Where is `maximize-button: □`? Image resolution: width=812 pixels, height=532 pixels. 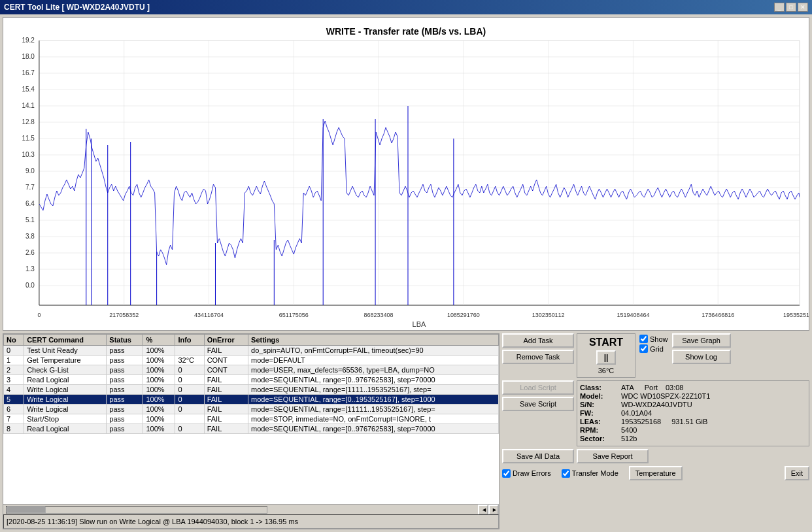
maximize-button: □ is located at coordinates (791, 7).